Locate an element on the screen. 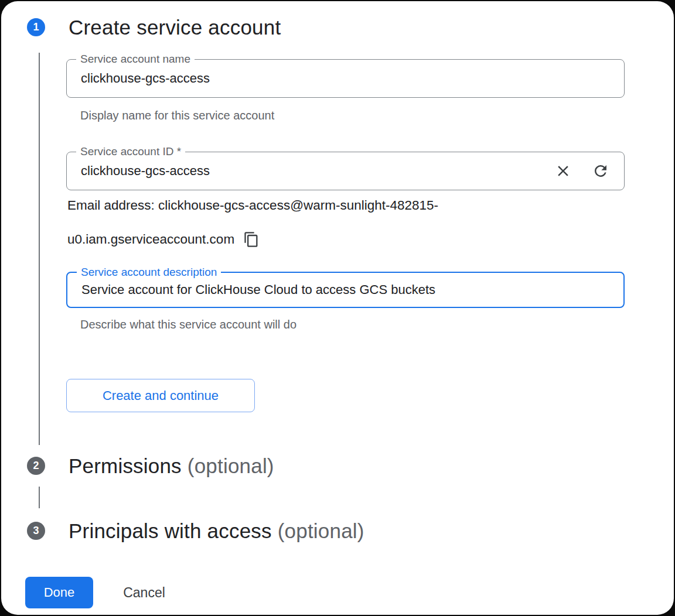 The height and width of the screenshot is (616, 675). step-1-number: 1 is located at coordinates (36, 27).